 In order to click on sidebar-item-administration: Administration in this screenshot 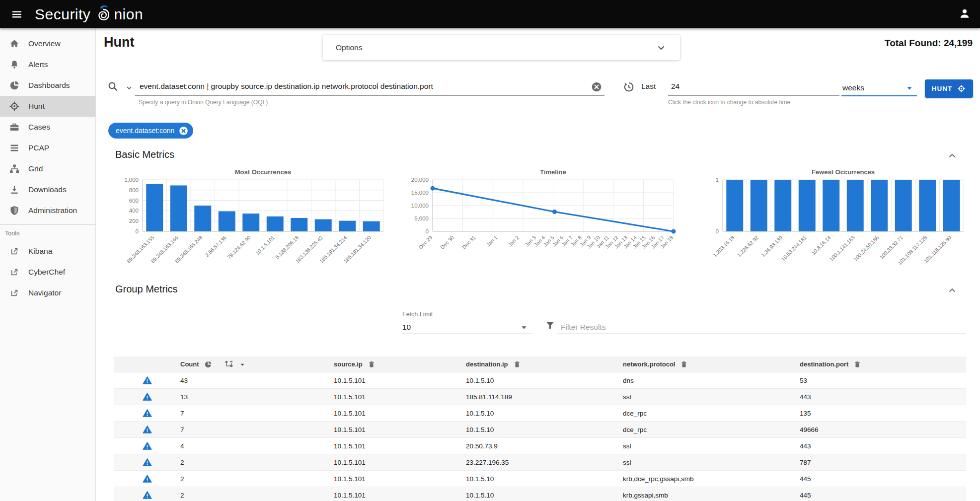, I will do `click(48, 211)`.